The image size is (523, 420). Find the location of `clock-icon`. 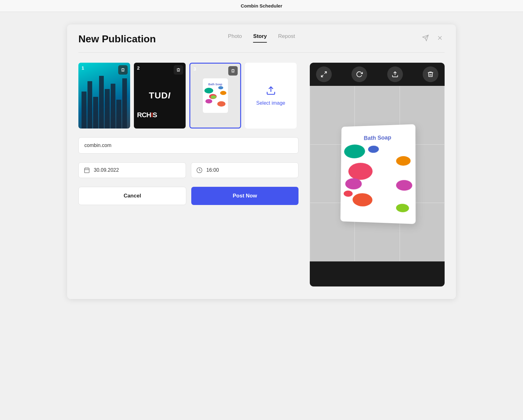

clock-icon is located at coordinates (199, 170).